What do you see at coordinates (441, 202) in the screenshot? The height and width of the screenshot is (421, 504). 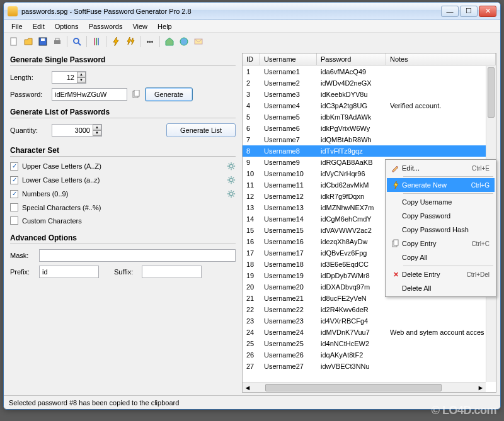 I see `ctx-copy-username: Copy Username` at bounding box center [441, 202].